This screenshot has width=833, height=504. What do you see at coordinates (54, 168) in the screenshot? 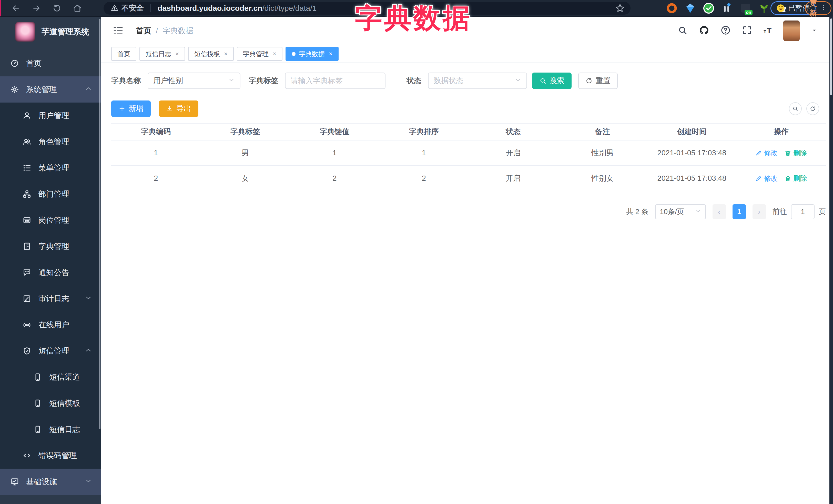
I see `sidebar-item-label: 菜单管理` at bounding box center [54, 168].